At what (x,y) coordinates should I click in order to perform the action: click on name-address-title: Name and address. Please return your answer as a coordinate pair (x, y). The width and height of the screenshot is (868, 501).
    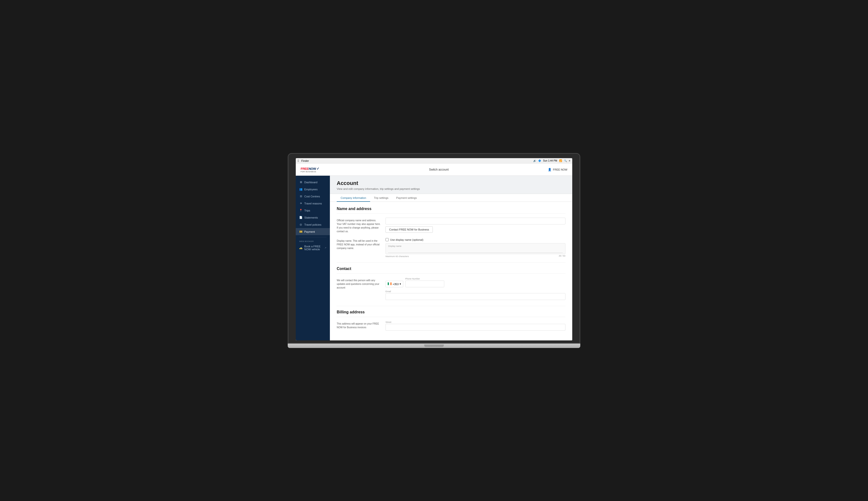
    Looking at the image, I should click on (451, 210).